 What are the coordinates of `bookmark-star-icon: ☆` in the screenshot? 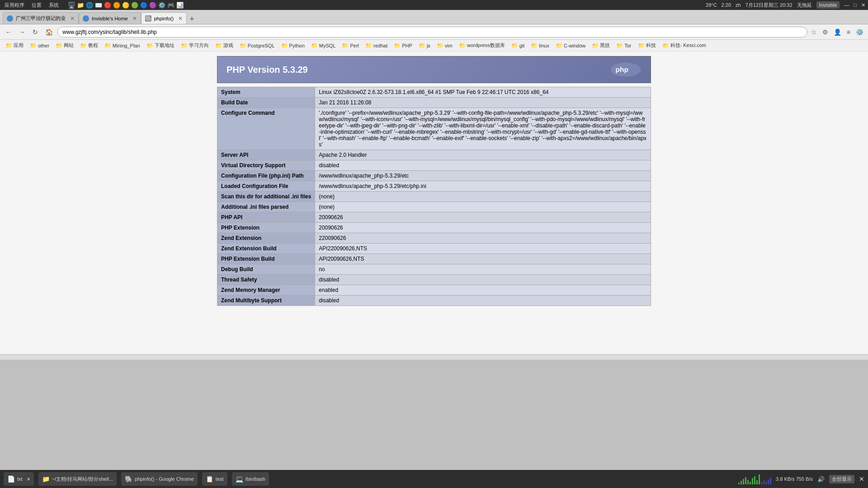 It's located at (814, 32).